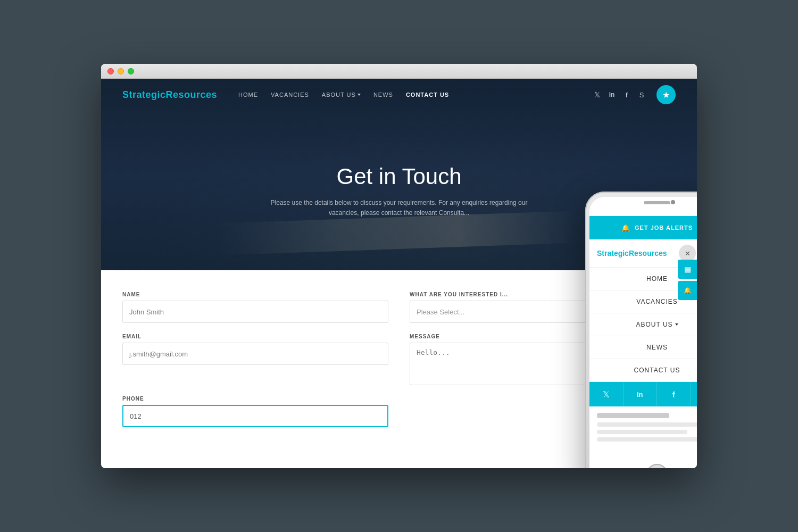 This screenshot has height=532, width=798. Describe the element at coordinates (255, 399) in the screenshot. I see `phone-label: PHONE` at that location.